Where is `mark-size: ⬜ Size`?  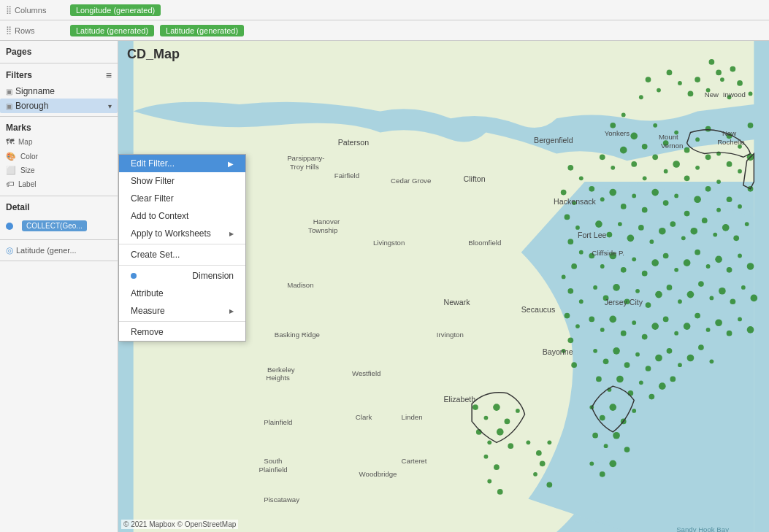 mark-size: ⬜ Size is located at coordinates (58, 171).